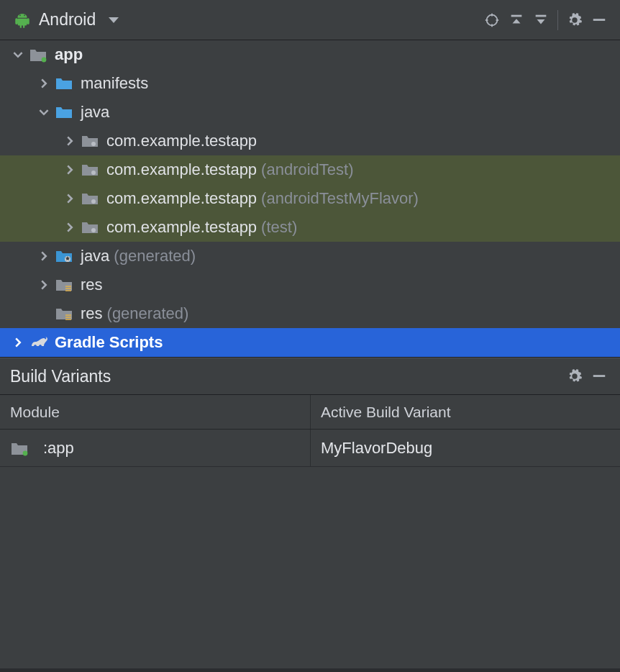  Describe the element at coordinates (155, 412) in the screenshot. I see `column-header-module: Module` at that location.